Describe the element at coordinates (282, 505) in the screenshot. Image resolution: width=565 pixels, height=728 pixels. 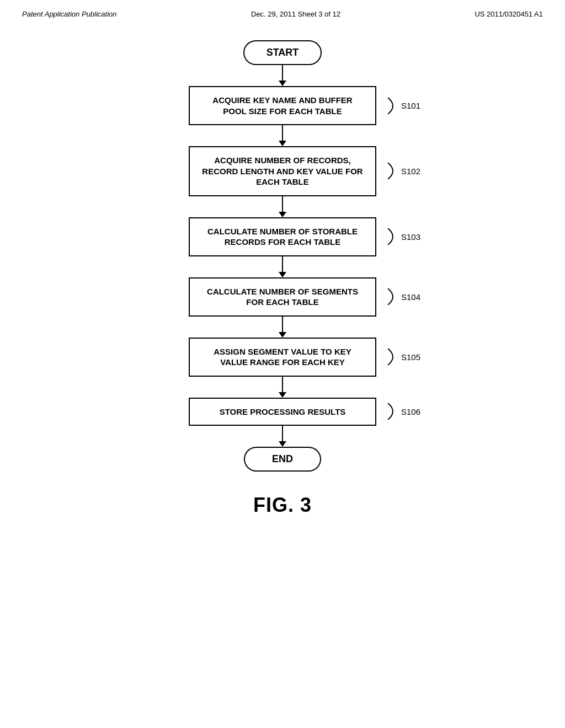
I see `figure-label: FIG. 3` at that location.